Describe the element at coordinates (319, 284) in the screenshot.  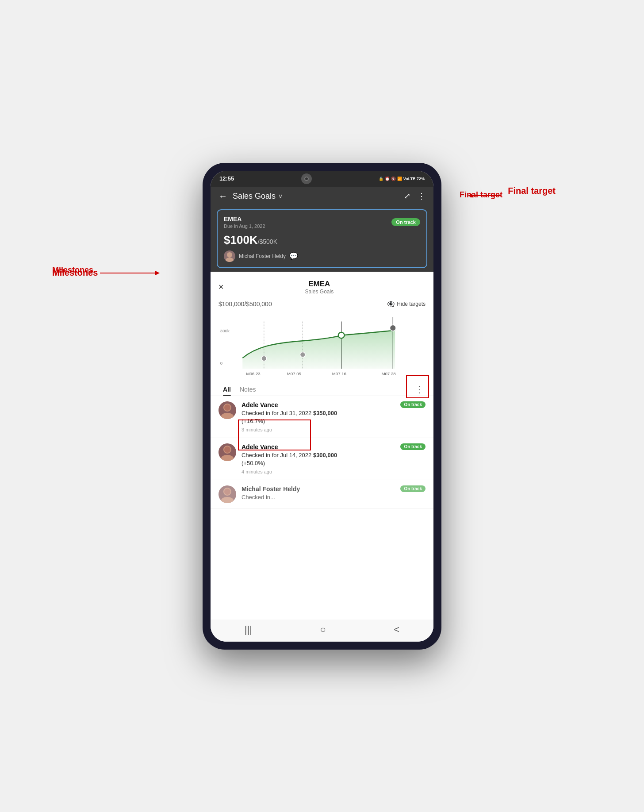
I see `modal-title: EMEA` at that location.